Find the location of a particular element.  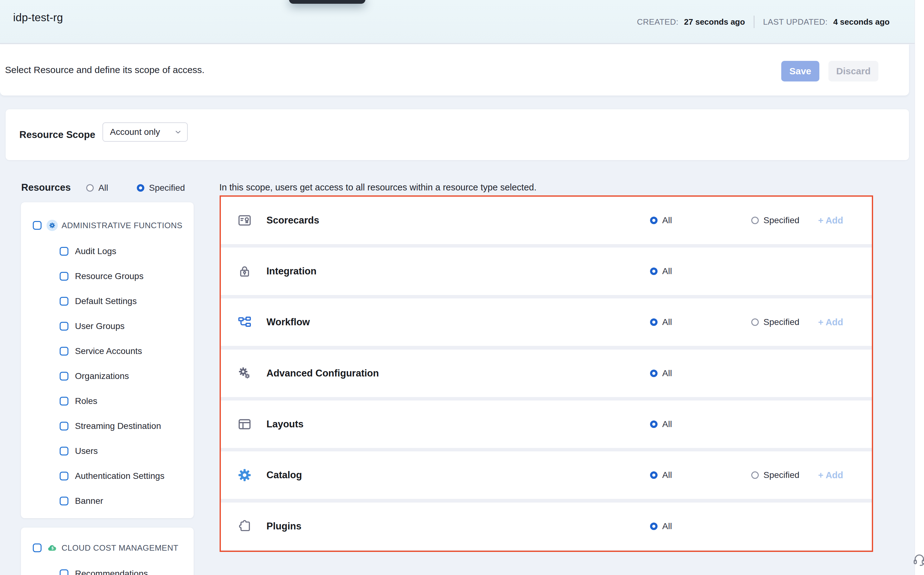

row-layouts: Layouts All is located at coordinates (546, 424).